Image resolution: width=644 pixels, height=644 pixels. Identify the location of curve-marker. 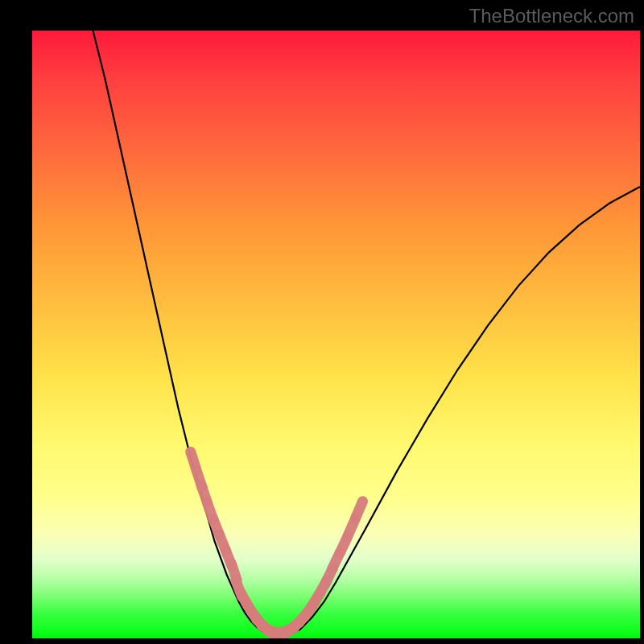
(359, 510).